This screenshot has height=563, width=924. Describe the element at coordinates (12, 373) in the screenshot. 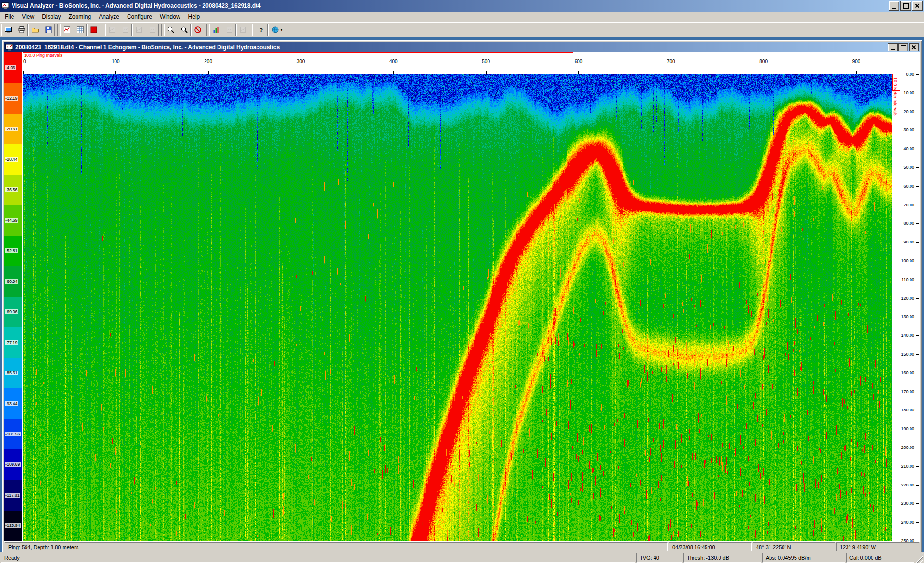

I see `color-scale-label: -85.31` at that location.